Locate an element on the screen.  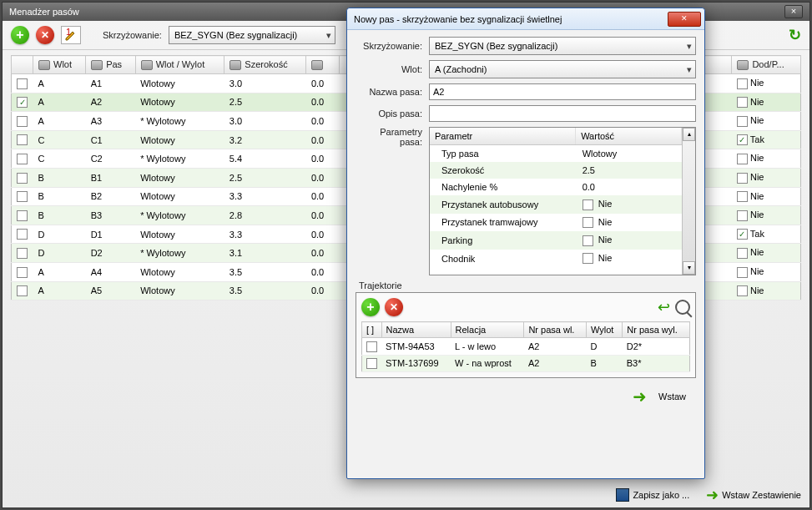
traj-add-button: + is located at coordinates (371, 307).